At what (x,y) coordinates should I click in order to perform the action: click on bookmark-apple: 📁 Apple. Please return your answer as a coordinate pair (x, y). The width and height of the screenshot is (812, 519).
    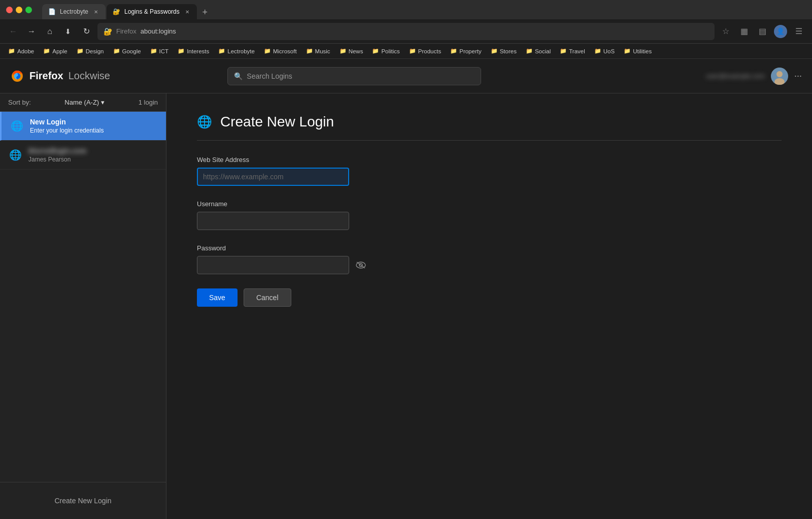
    Looking at the image, I should click on (55, 51).